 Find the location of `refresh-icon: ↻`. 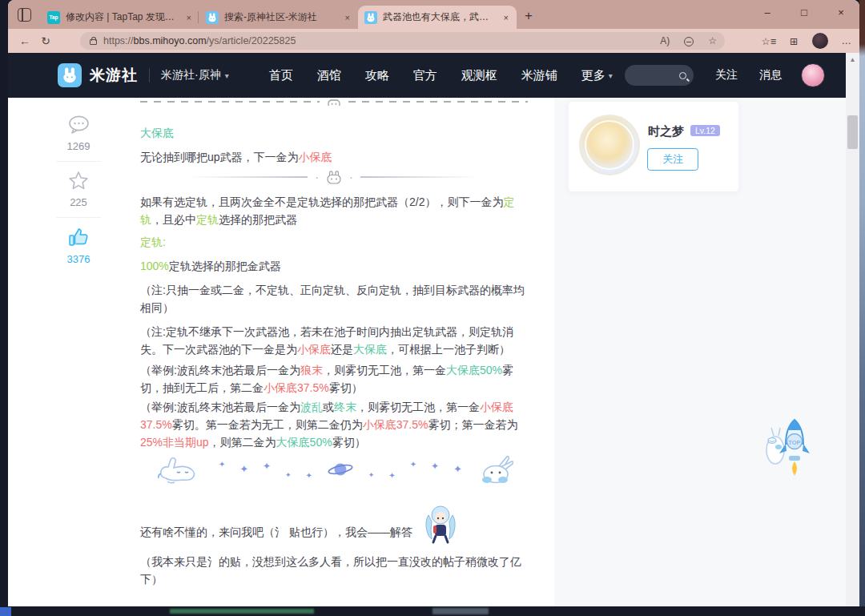

refresh-icon: ↻ is located at coordinates (46, 41).